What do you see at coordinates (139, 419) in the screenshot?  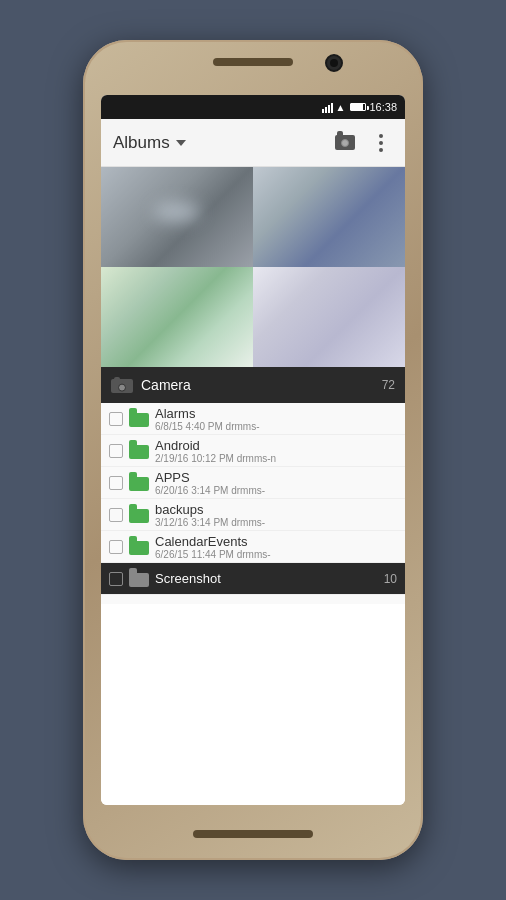 I see `folder-icon-alarms` at bounding box center [139, 419].